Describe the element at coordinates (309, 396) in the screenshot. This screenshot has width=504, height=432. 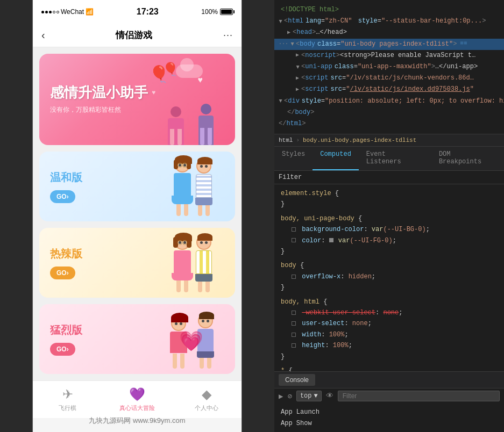
I see `console-context-dropdown: top ▼` at that location.